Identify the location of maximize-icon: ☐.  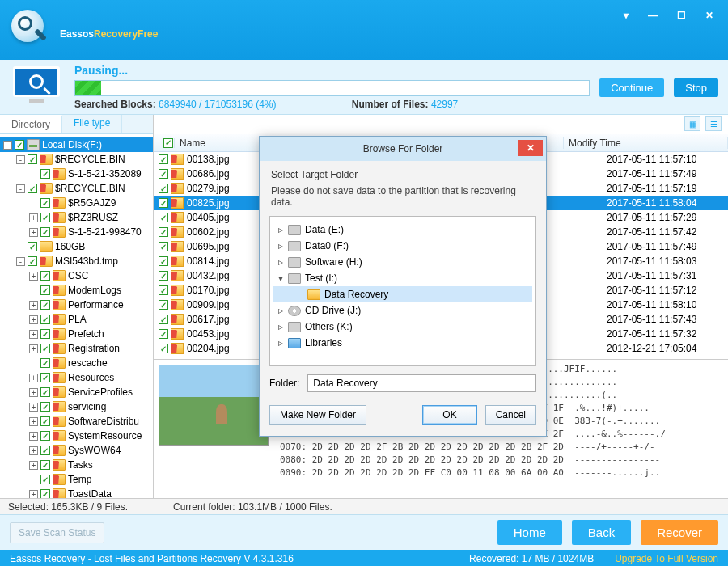
(681, 15).